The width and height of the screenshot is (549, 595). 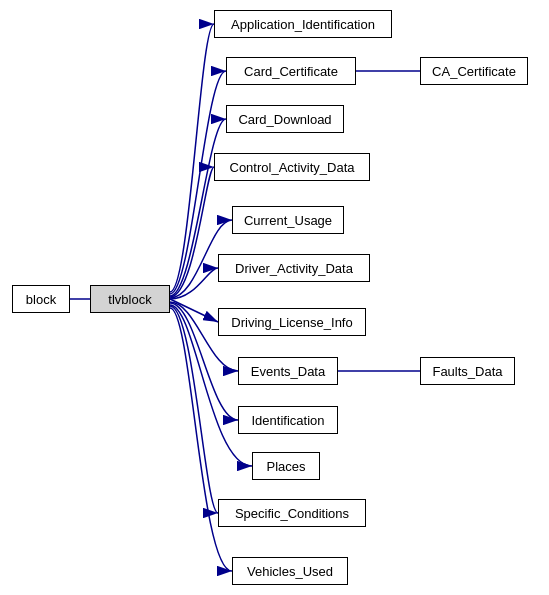 What do you see at coordinates (474, 71) in the screenshot?
I see `node-ca-certificate: CA_Certificate` at bounding box center [474, 71].